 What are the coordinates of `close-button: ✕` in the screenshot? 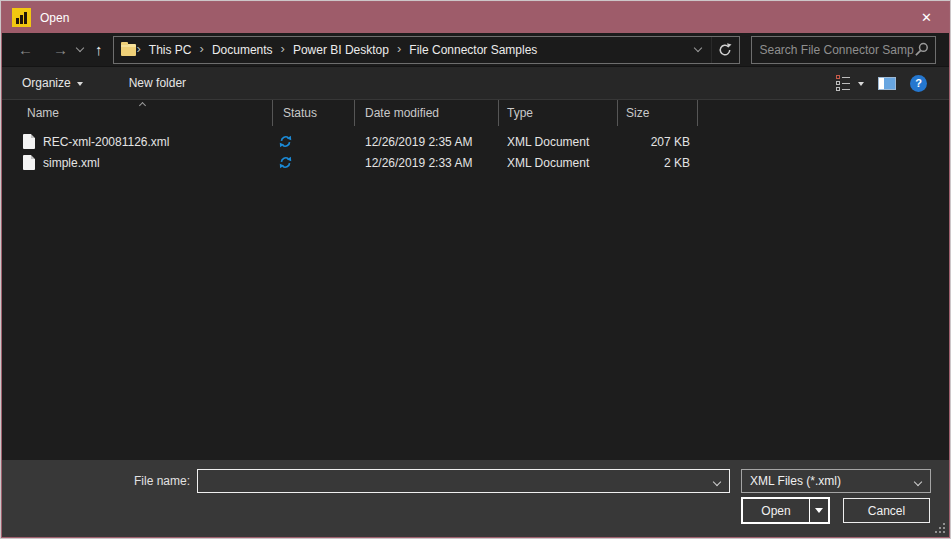 It's located at (926, 18).